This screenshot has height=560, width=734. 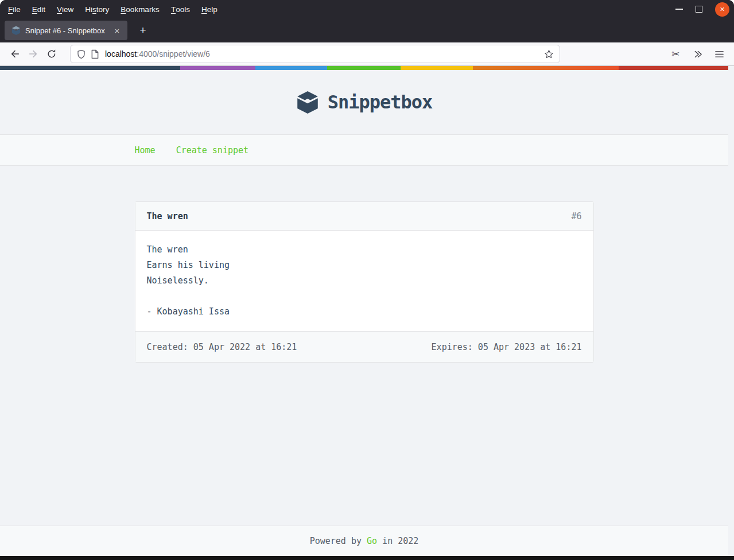 What do you see at coordinates (88, 9) in the screenshot?
I see `menu-label-pre: Hi` at bounding box center [88, 9].